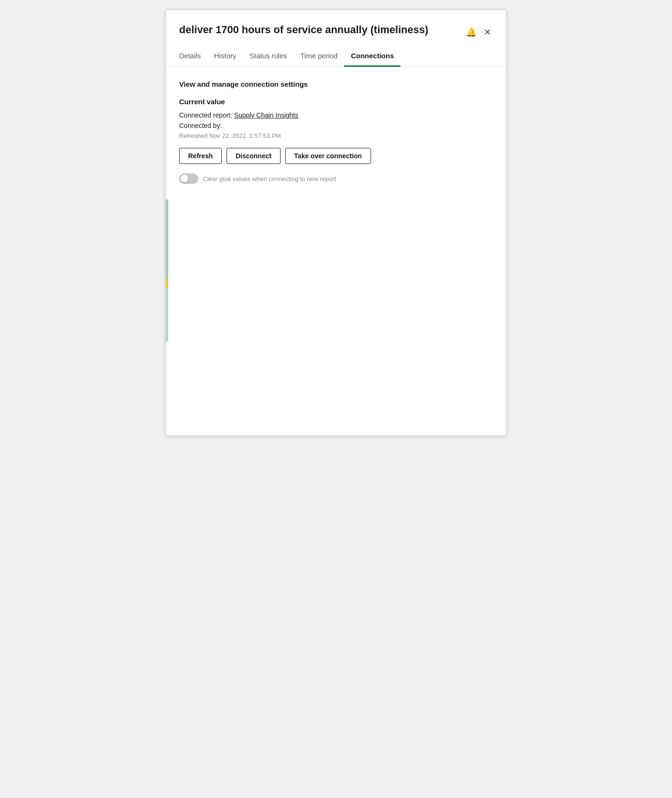 The image size is (672, 798). I want to click on tab-status-rules: Status rules, so click(268, 57).